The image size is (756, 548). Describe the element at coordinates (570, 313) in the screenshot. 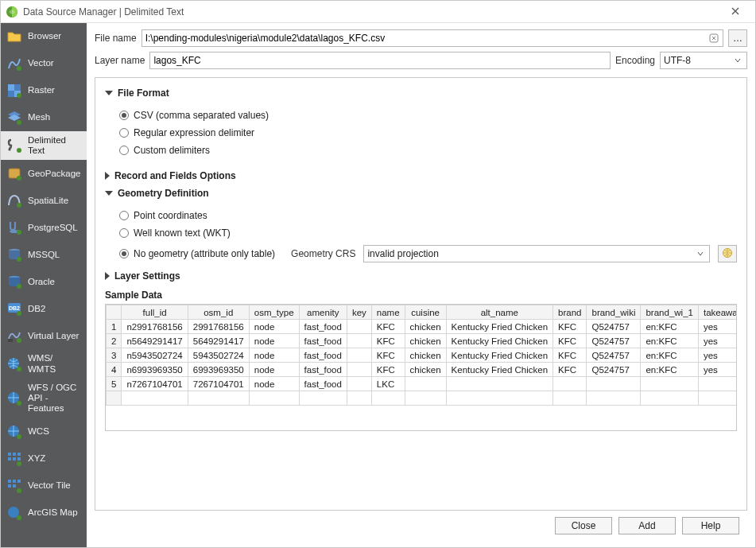

I see `column-header: brand` at that location.